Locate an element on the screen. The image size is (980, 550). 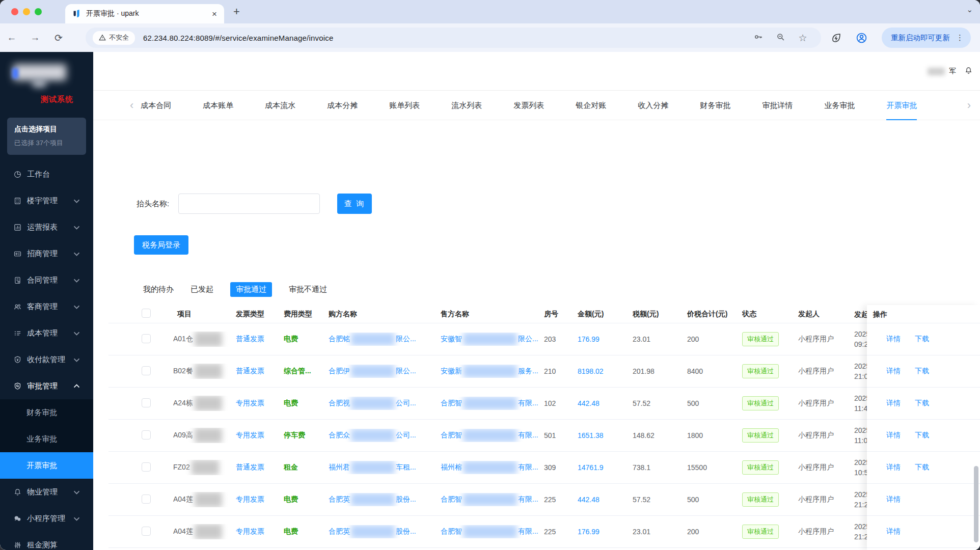
reload-button: ⟳ is located at coordinates (59, 38).